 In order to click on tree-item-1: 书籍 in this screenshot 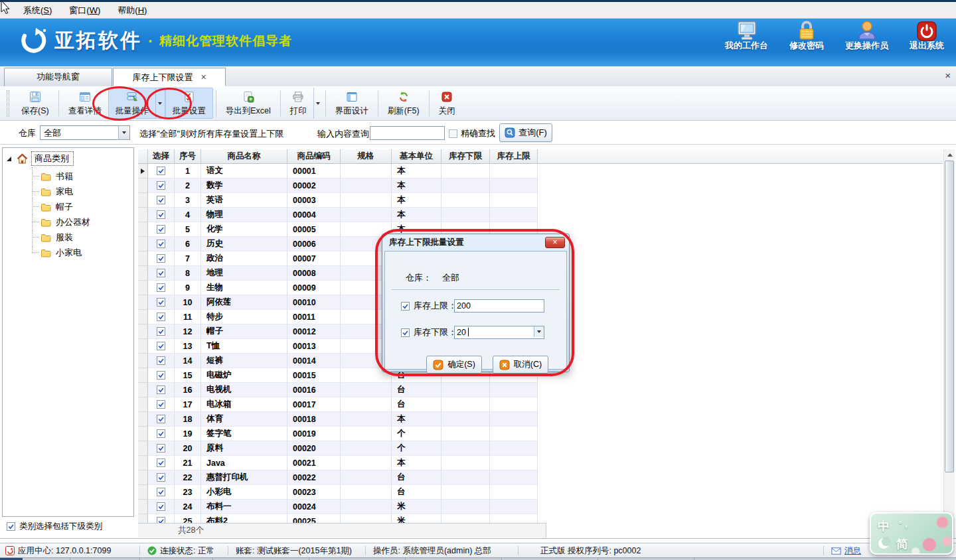, I will do `click(68, 176)`.